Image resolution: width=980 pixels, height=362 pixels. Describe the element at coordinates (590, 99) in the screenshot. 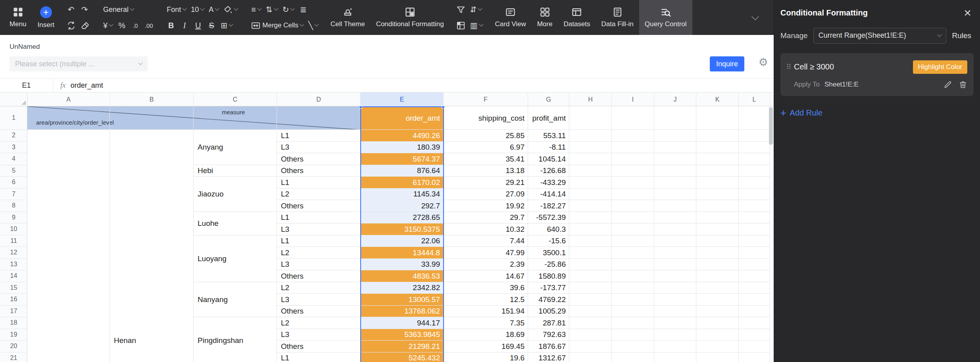

I see `column-header-H: H` at that location.